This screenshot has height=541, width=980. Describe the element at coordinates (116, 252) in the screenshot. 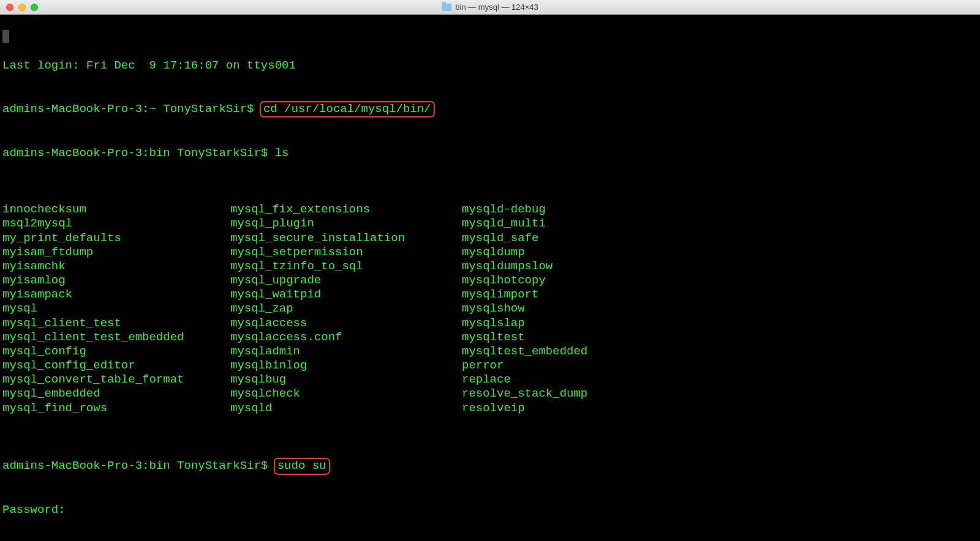

I see `ls-item: myisam_ftdump` at that location.